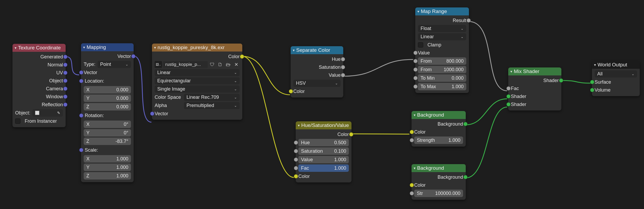  What do you see at coordinates (616, 79) in the screenshot?
I see `node-world-output: ▾ World Output All⌄ Surface Volume` at bounding box center [616, 79].